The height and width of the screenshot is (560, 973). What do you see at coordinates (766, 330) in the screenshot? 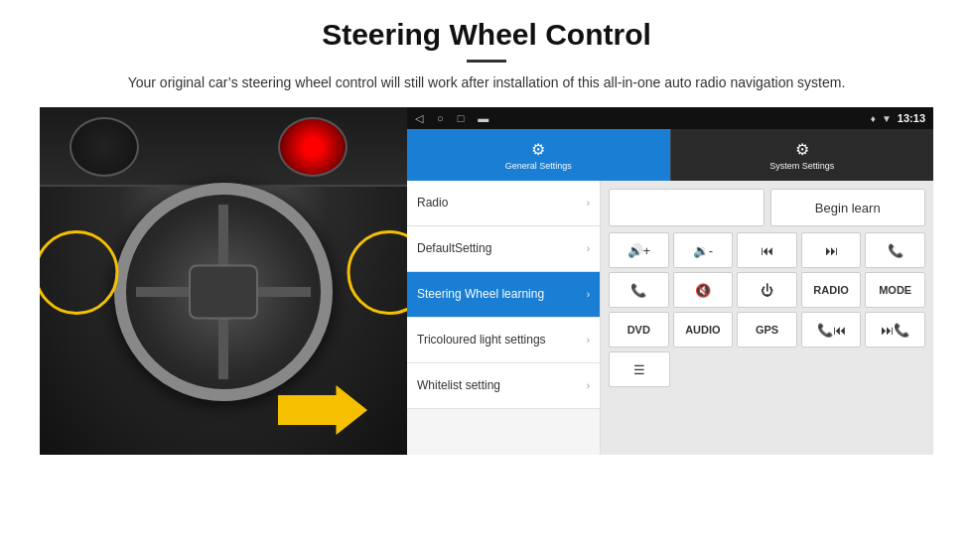
I see `gps-button: GPS` at bounding box center [766, 330].